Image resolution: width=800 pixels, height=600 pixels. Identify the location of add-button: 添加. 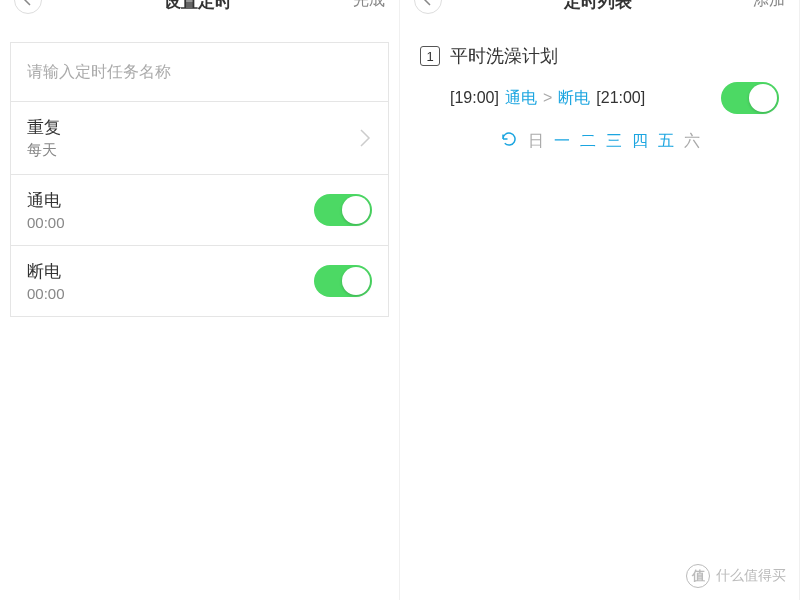
(769, 6).